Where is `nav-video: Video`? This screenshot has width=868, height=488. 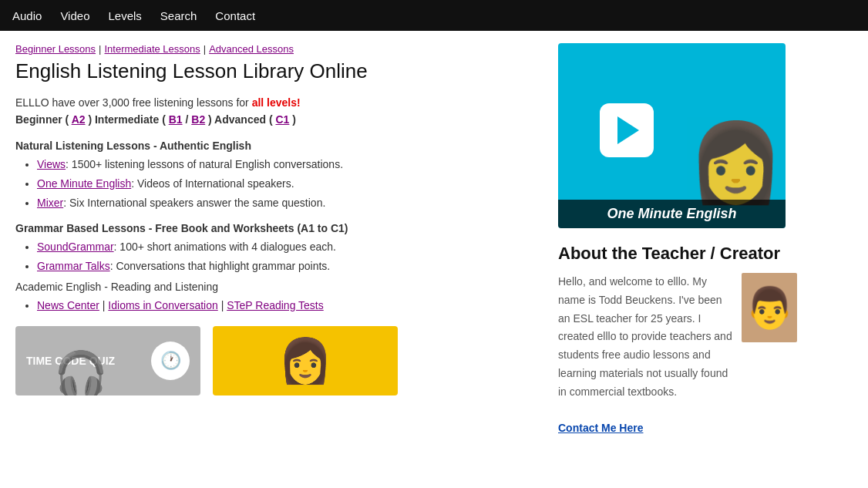
nav-video: Video is located at coordinates (75, 15).